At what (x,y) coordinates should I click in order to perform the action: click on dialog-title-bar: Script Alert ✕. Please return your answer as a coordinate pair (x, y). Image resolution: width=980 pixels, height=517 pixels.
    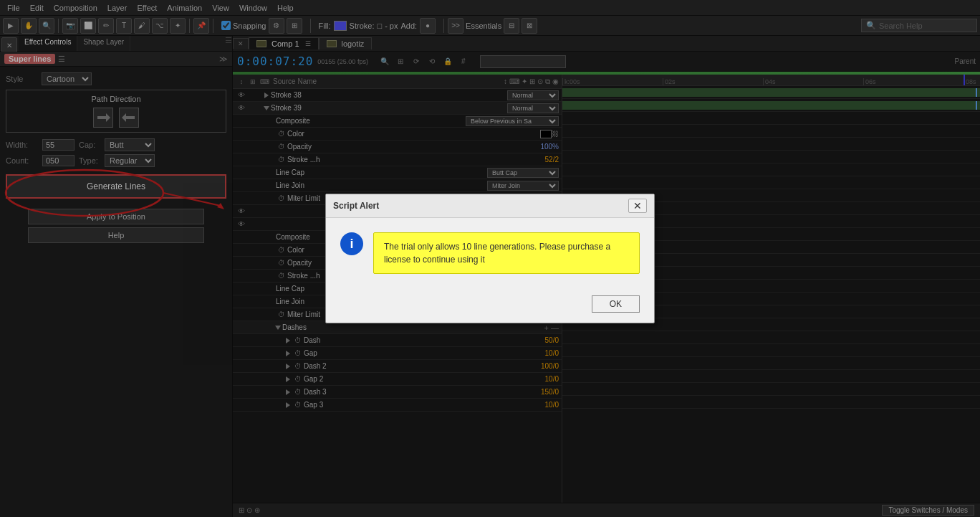
    Looking at the image, I should click on (490, 207).